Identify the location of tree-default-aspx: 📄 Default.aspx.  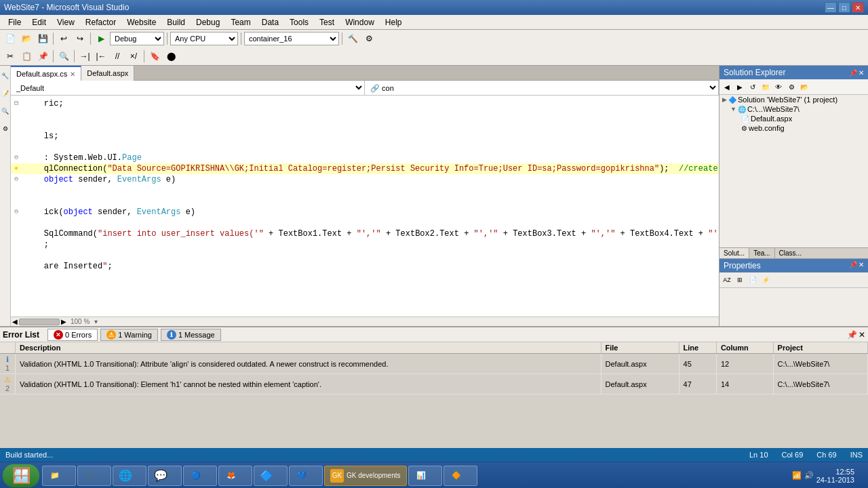
(793, 119).